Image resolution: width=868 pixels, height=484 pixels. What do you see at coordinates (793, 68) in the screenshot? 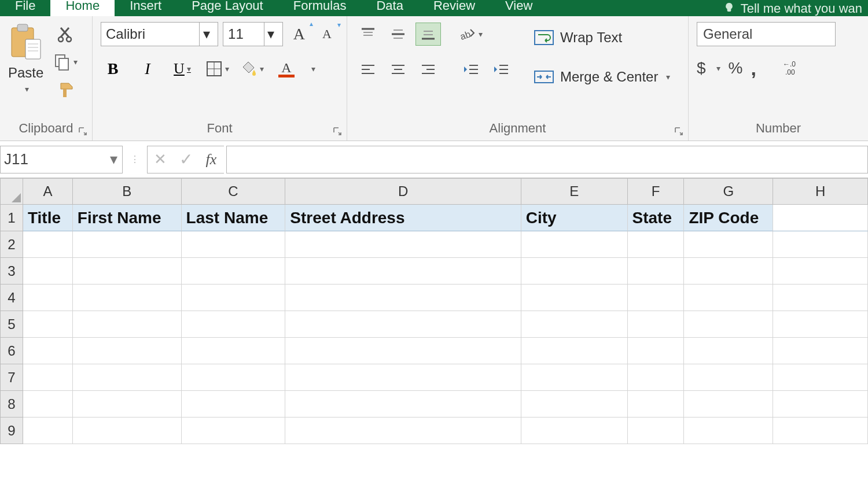
I see `increase-decimal-button: ←.0.00` at bounding box center [793, 68].